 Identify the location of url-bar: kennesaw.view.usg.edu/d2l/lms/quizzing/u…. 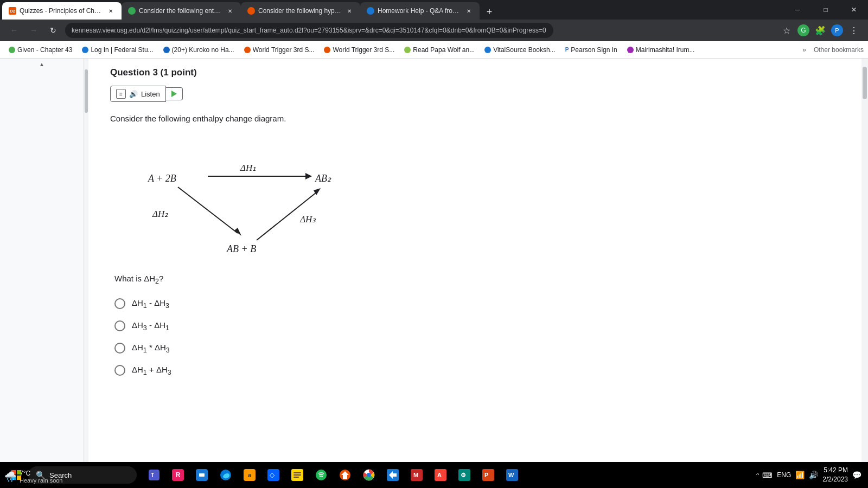
(309, 30).